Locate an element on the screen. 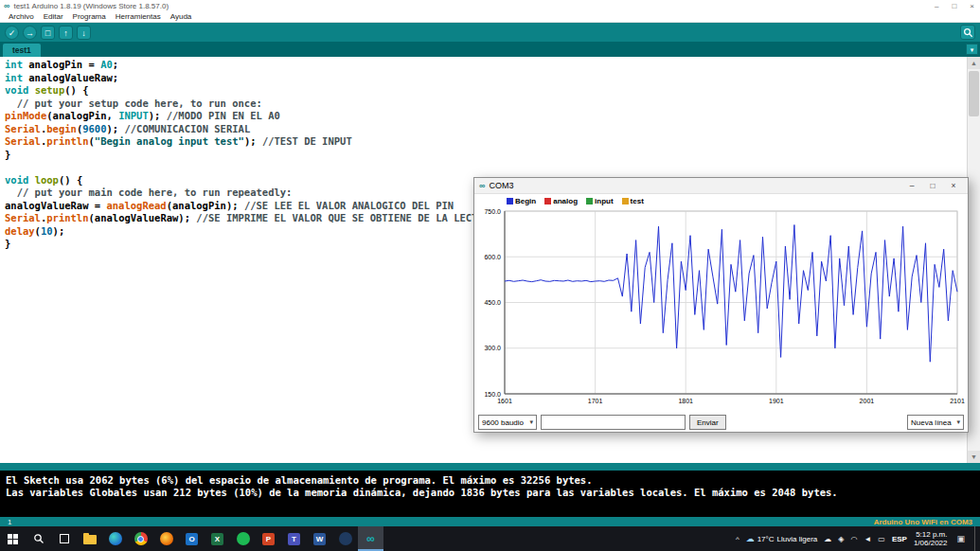 The height and width of the screenshot is (551, 980). minimize-button: – is located at coordinates (936, 6).